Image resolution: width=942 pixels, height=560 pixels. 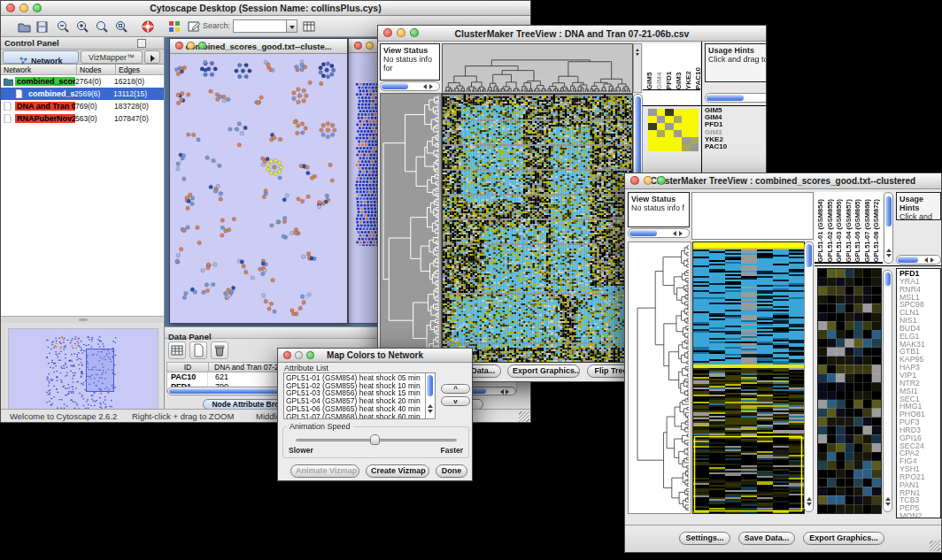 What do you see at coordinates (919, 393) in the screenshot?
I see `gene-list: PFD1YRA1RNR4MSL1SPC98CLN1NIS1BUD4ELG1MAK…` at bounding box center [919, 393].